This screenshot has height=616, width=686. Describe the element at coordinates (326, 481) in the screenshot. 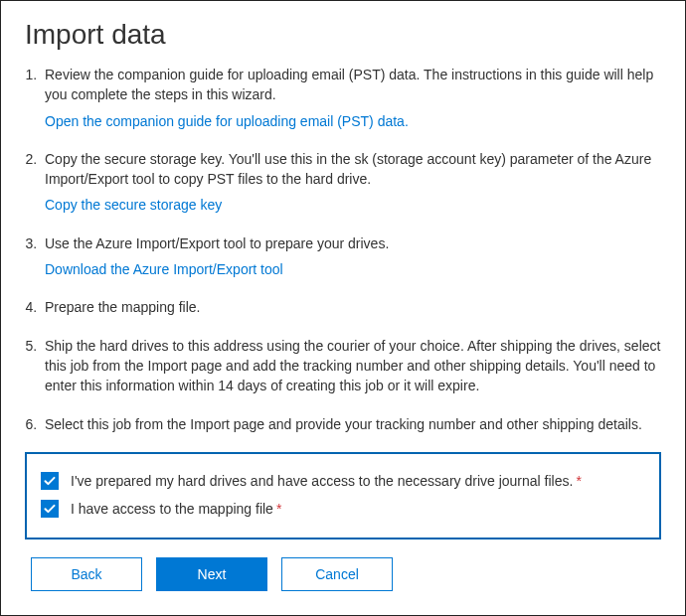

I see `prepared-drives-label: I've prepared my hard drives and have ac…` at that location.